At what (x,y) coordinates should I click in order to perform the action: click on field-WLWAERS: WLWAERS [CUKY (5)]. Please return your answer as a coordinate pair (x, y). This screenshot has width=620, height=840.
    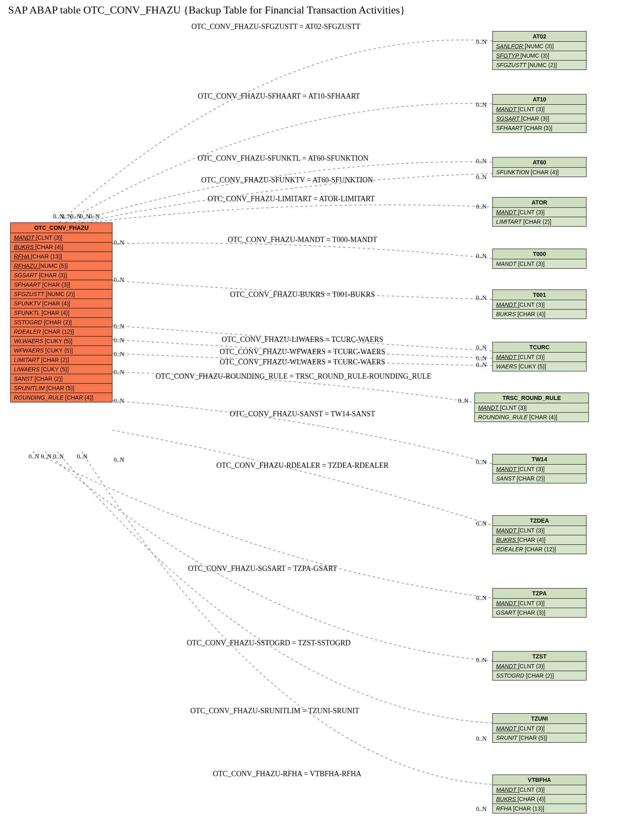
    Looking at the image, I should click on (61, 341).